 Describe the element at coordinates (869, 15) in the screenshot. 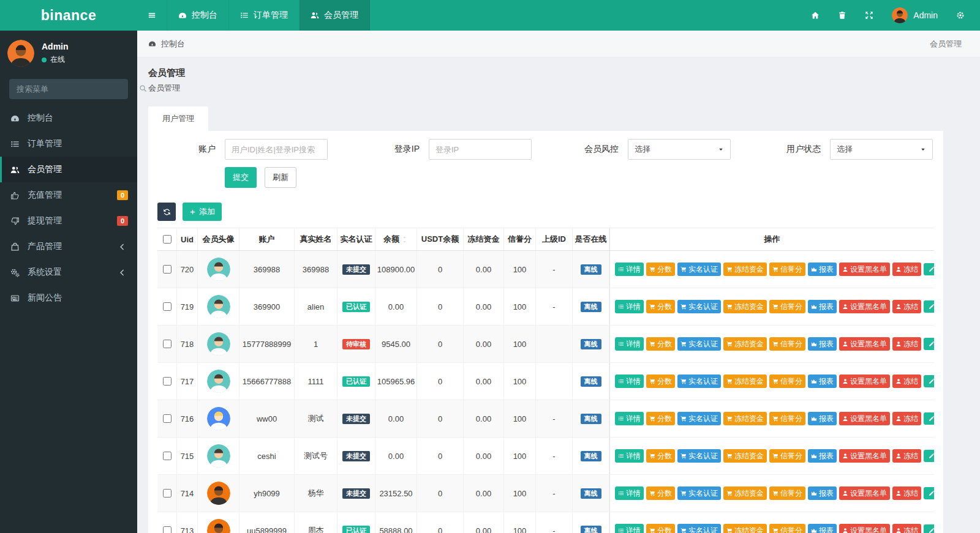

I see `fullscreen-button` at that location.